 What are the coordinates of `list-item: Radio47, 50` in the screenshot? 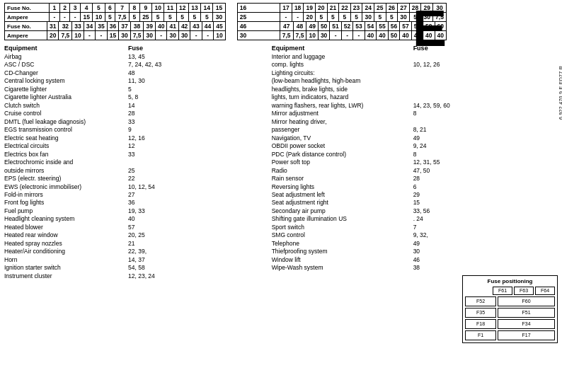 It's located at (415, 171).